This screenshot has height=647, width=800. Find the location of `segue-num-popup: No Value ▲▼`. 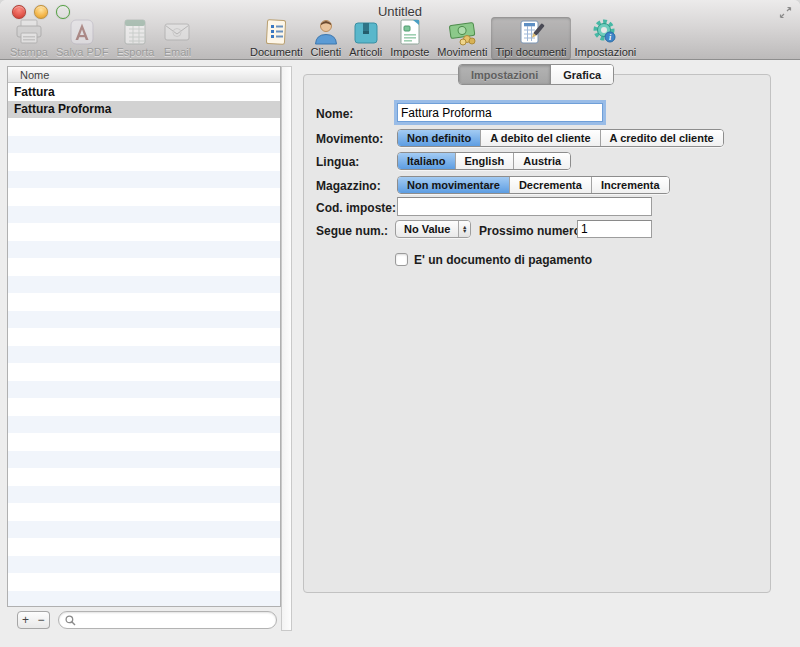

segue-num-popup: No Value ▲▼ is located at coordinates (433, 229).